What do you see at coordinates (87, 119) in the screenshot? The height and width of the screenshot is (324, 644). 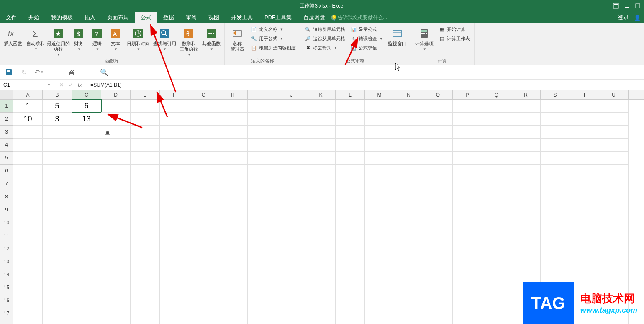 I see `cell-C2: 13` at bounding box center [87, 119].